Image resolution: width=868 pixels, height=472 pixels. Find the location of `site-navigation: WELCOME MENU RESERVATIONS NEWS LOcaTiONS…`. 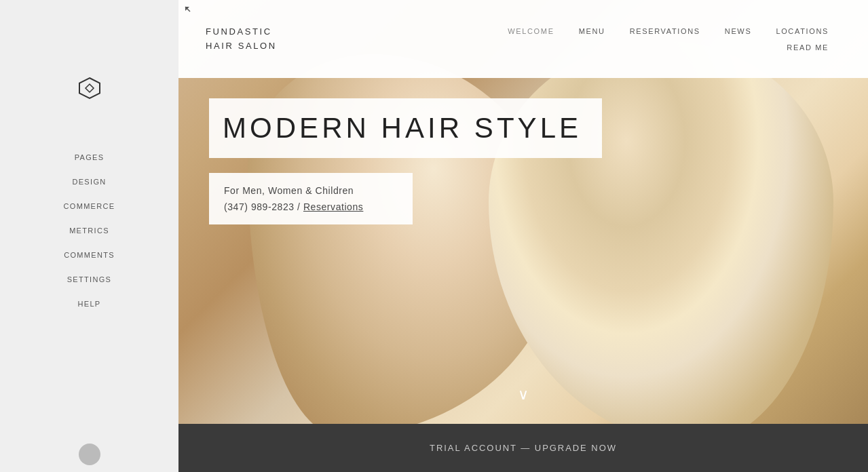

site-navigation: WELCOME MENU RESERVATIONS NEWS LOcaTiONS… is located at coordinates (637, 39).